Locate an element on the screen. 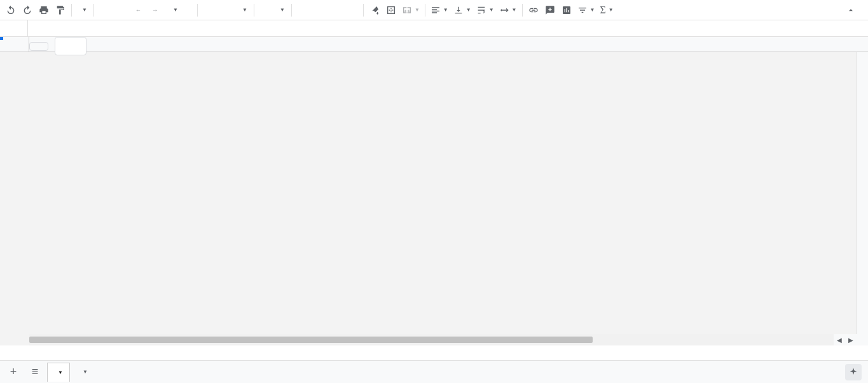  text-rotation-button: ▼ is located at coordinates (508, 10).